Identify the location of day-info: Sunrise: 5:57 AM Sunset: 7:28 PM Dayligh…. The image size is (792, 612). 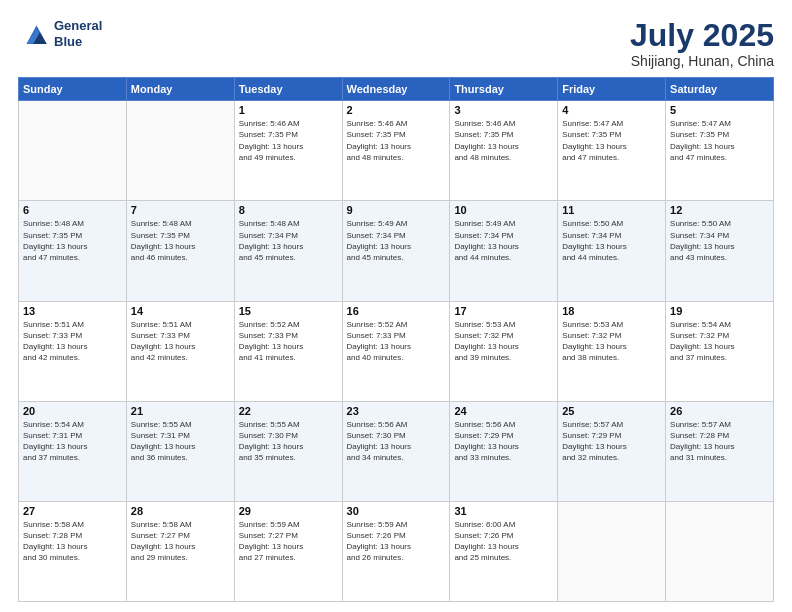
(720, 442).